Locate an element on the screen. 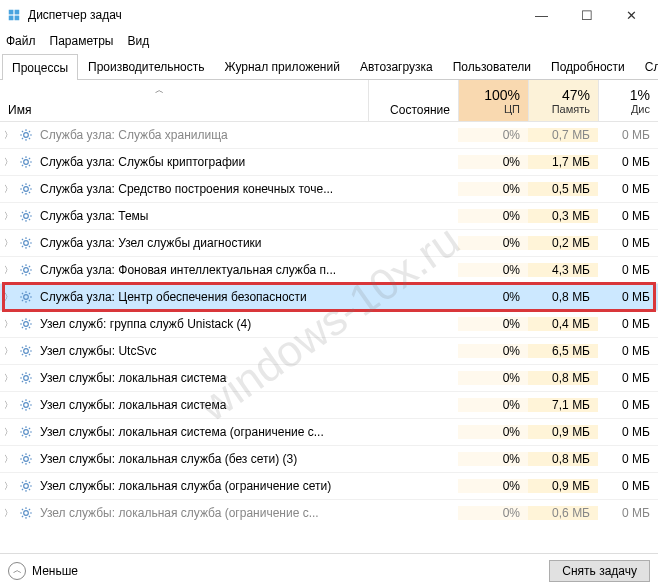  column-status: Состояние is located at coordinates (413, 100).